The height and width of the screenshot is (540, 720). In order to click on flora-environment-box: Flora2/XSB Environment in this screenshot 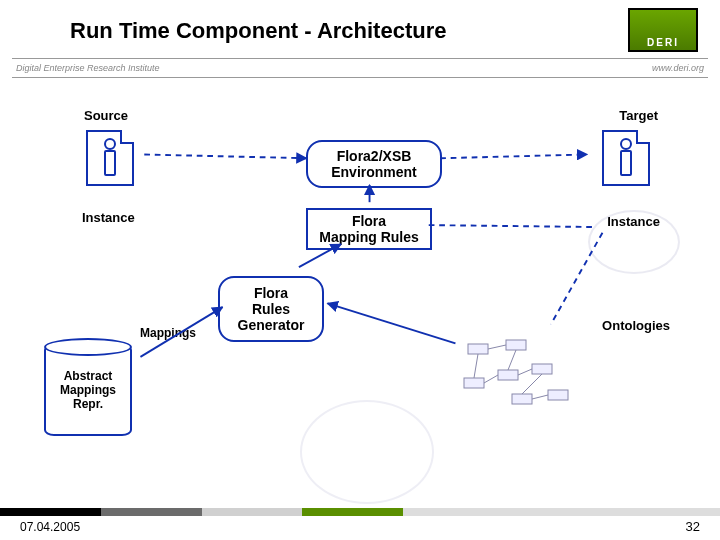, I will do `click(374, 164)`.